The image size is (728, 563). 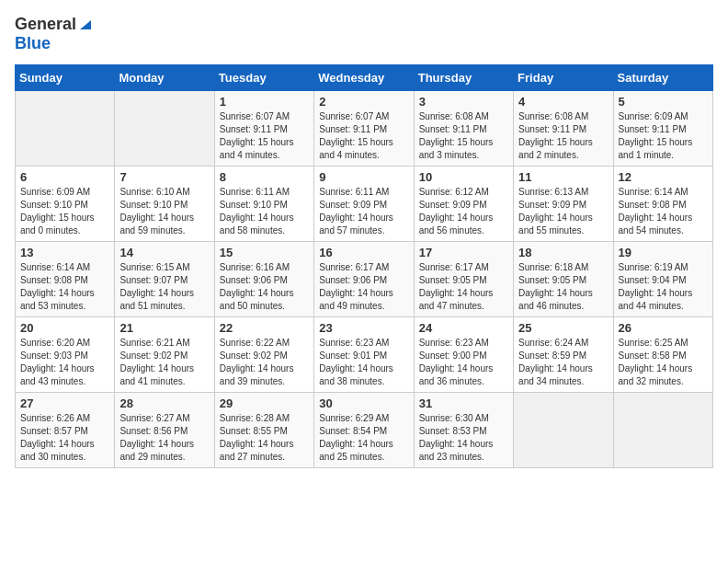 What do you see at coordinates (664, 252) in the screenshot?
I see `day-number: 19` at bounding box center [664, 252].